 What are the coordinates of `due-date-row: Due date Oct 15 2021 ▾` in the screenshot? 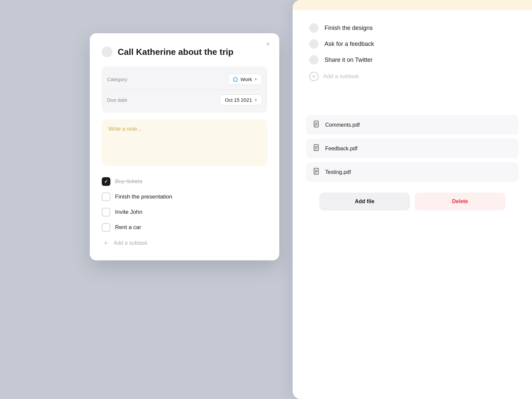 It's located at (185, 100).